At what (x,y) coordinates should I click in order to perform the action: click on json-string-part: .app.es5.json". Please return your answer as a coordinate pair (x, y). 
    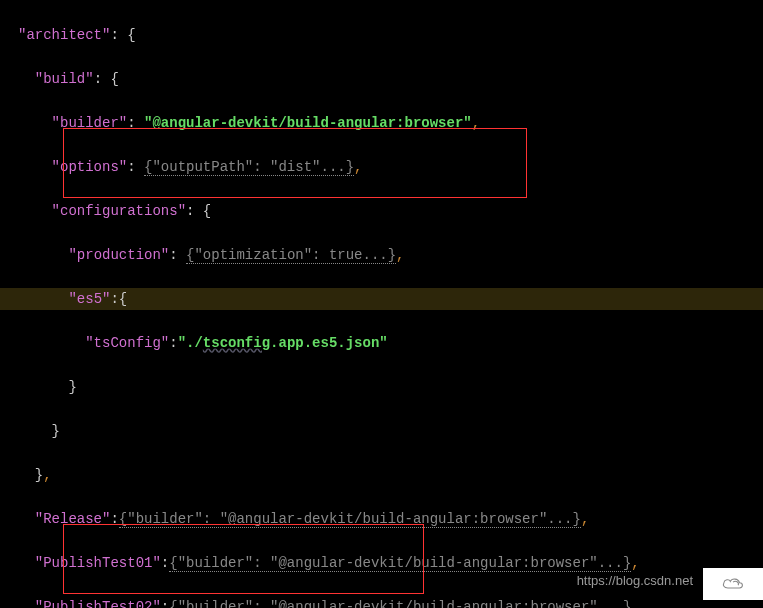
    Looking at the image, I should click on (329, 343).